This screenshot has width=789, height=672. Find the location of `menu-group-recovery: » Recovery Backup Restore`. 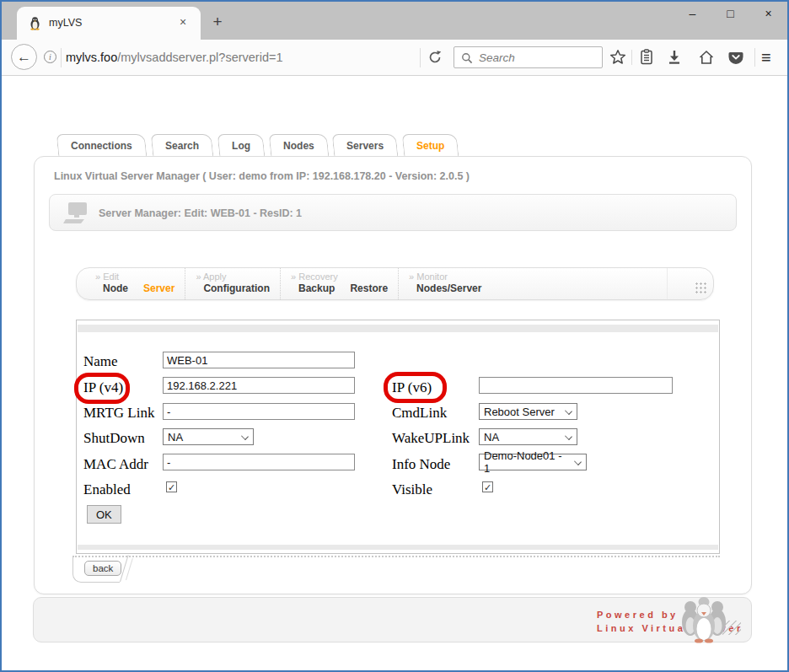

menu-group-recovery: » Recovery Backup Restore is located at coordinates (339, 283).